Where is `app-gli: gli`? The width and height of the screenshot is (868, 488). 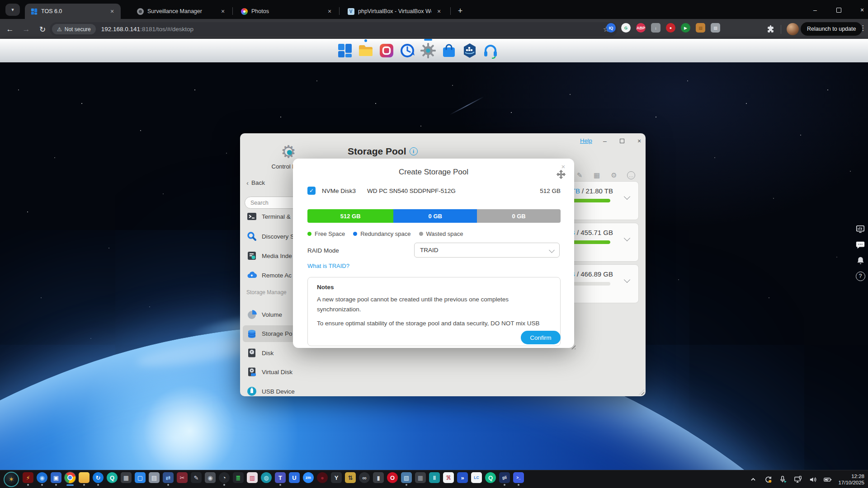 app-gli: gli is located at coordinates (505, 478).